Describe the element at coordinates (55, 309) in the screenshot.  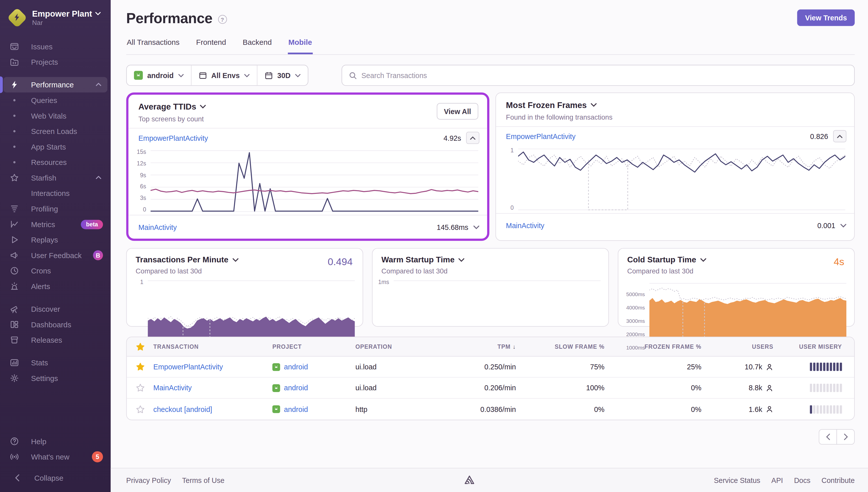
I see `sidebar-item-discover: Discover` at that location.